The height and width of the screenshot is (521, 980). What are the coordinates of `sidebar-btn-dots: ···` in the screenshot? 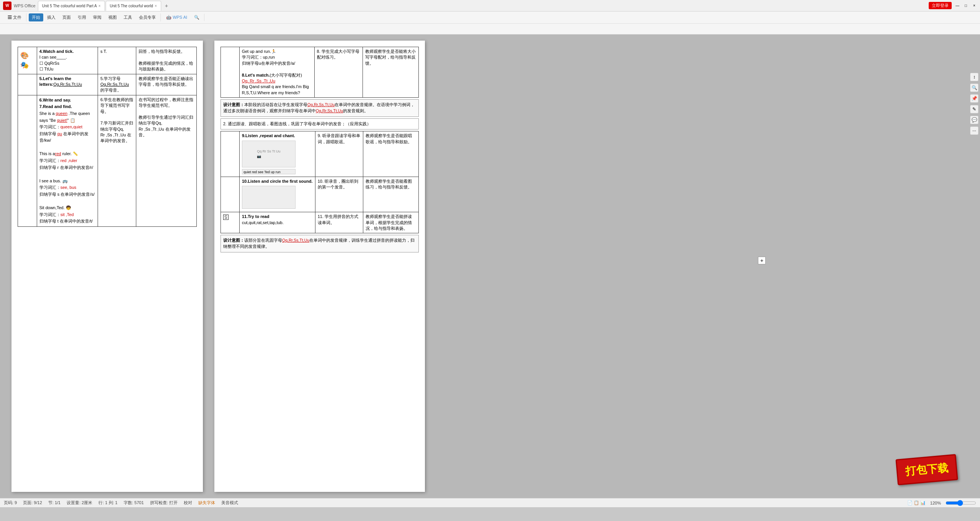 It's located at (974, 131).